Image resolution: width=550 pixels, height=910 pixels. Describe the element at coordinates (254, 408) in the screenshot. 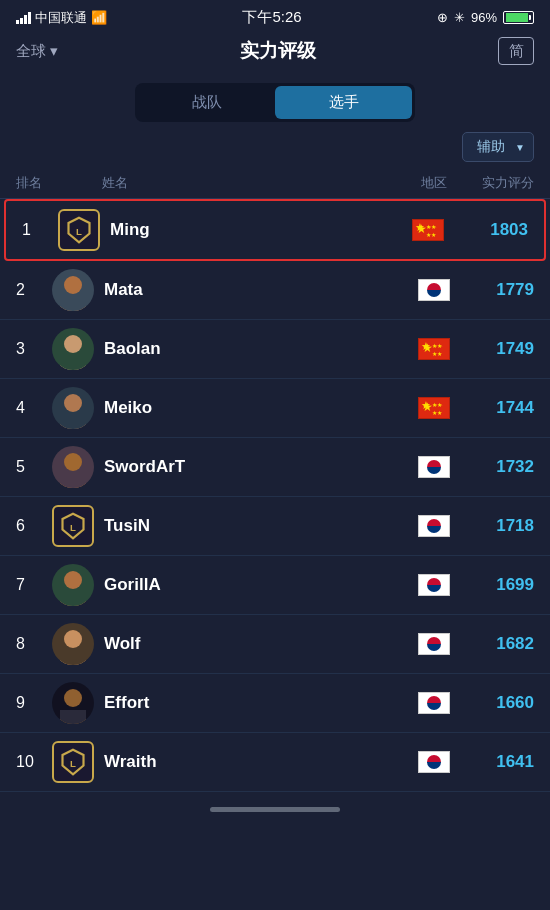

I see `player-name: Meiko` at that location.